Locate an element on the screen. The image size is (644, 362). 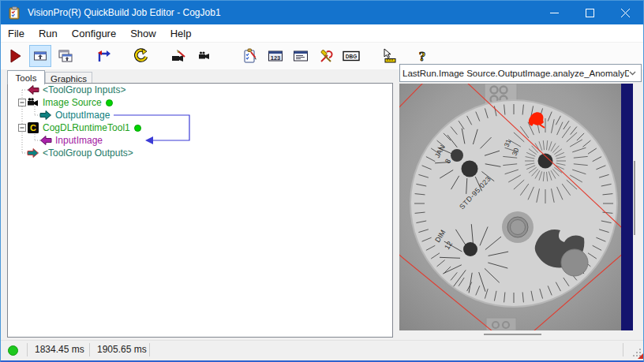
close-icon is located at coordinates (625, 13).